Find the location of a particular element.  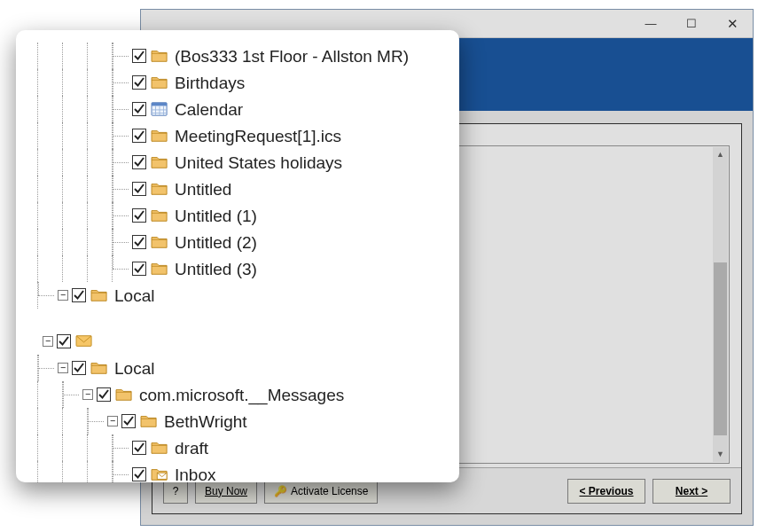

activate-license-label: Activate License is located at coordinates (330, 491).